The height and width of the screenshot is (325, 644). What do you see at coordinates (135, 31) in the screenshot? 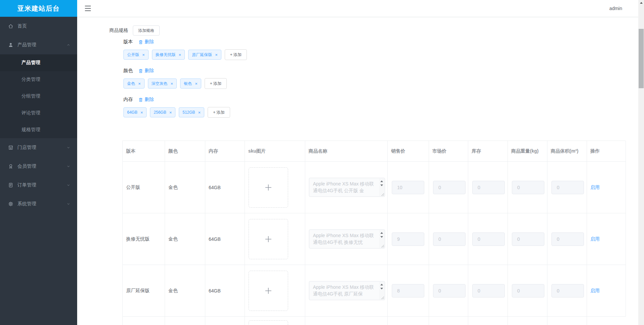
I see `spec-section-head: 商品规格 添加规格` at bounding box center [135, 31].